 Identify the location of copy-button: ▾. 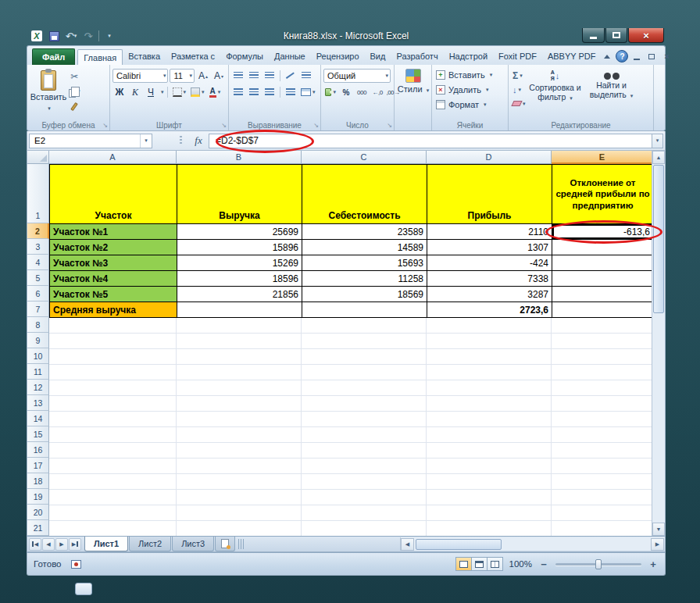
(75, 91).